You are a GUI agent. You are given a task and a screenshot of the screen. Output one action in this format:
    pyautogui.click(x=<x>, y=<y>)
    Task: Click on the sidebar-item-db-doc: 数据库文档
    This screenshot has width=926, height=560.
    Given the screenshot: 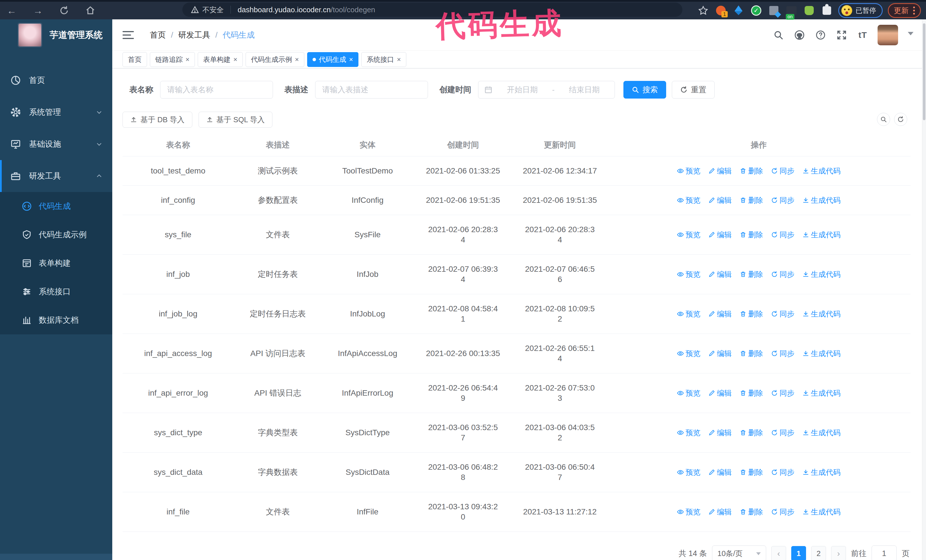 What is the action you would take?
    pyautogui.click(x=56, y=320)
    